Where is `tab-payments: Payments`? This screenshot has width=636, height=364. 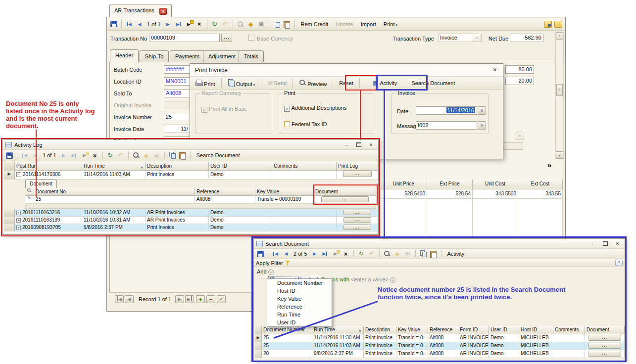 tab-payments: Payments is located at coordinates (187, 56).